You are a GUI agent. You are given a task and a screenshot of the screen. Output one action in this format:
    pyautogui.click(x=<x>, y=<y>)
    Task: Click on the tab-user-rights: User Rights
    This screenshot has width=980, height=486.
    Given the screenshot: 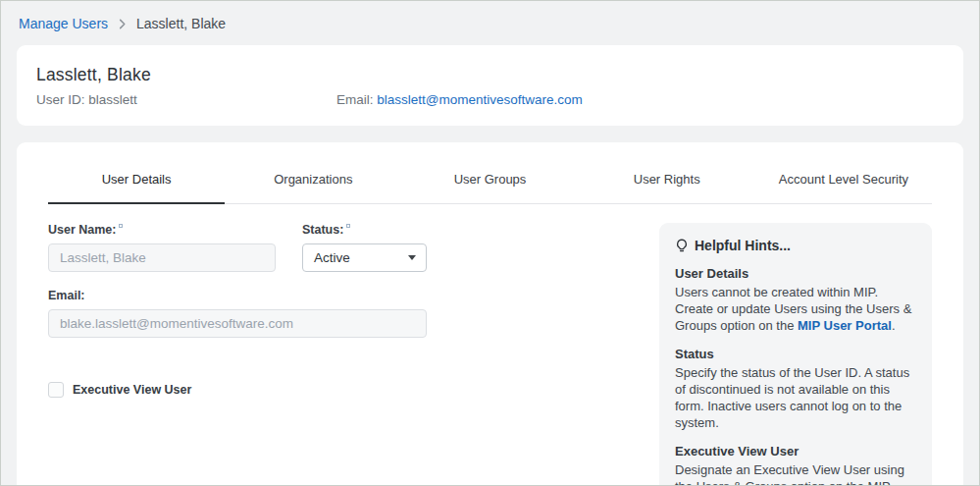 What is the action you would take?
    pyautogui.click(x=667, y=188)
    